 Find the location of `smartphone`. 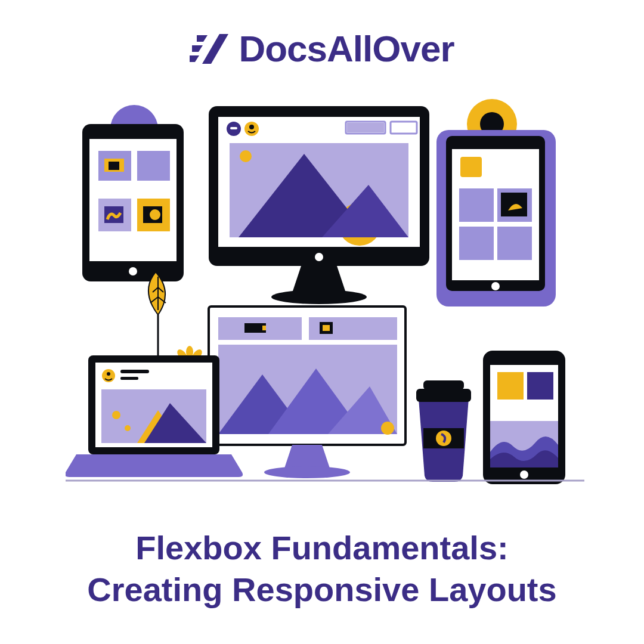

smartphone is located at coordinates (524, 417).